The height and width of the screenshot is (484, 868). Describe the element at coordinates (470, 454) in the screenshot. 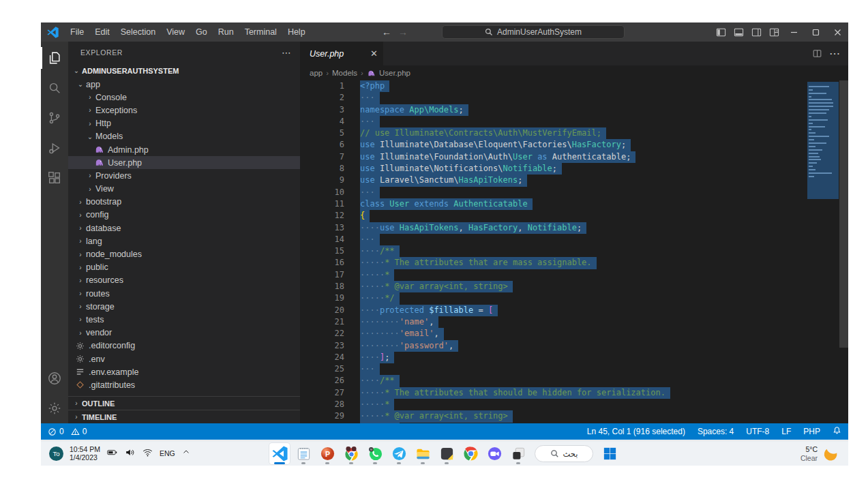

I see `chrome-taskbar-icon` at that location.